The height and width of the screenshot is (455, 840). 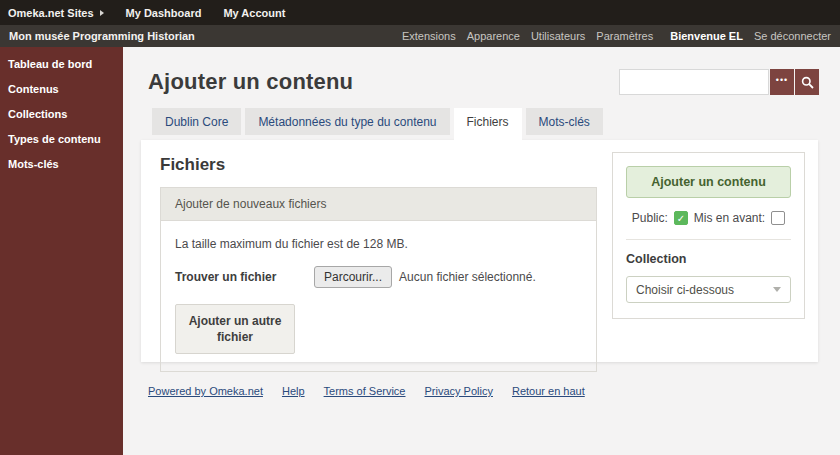 I want to click on nav-apparence: Apparence, so click(x=494, y=36).